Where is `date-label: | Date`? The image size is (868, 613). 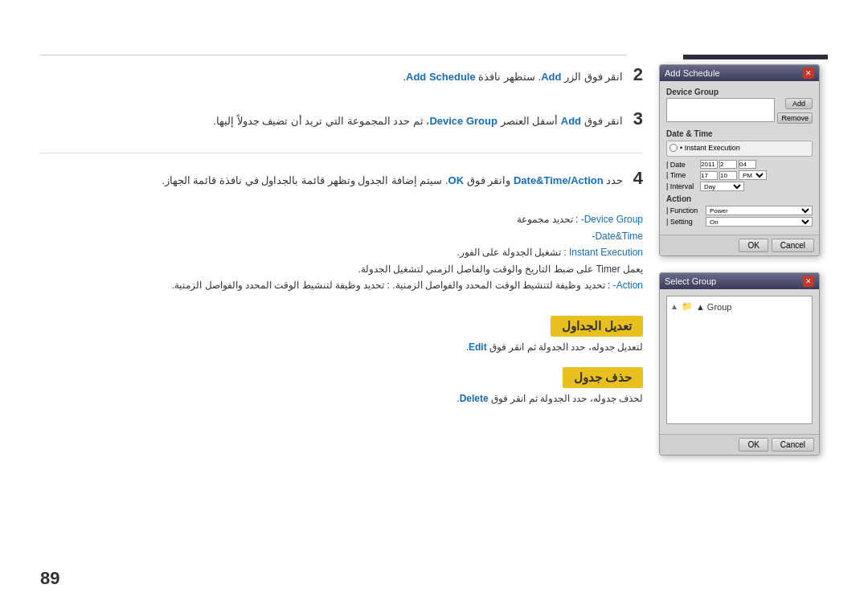 date-label: | Date is located at coordinates (682, 165).